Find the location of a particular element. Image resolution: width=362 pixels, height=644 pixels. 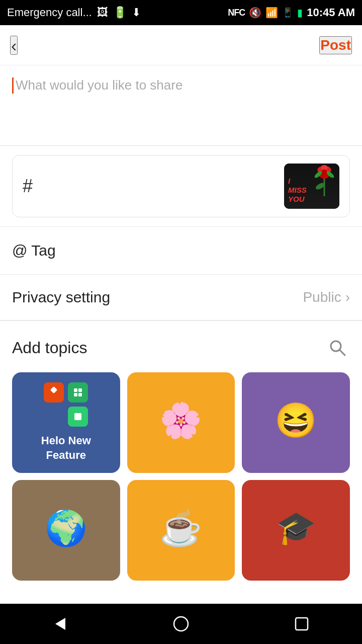

battery-full-icon: ▮ is located at coordinates (300, 13).